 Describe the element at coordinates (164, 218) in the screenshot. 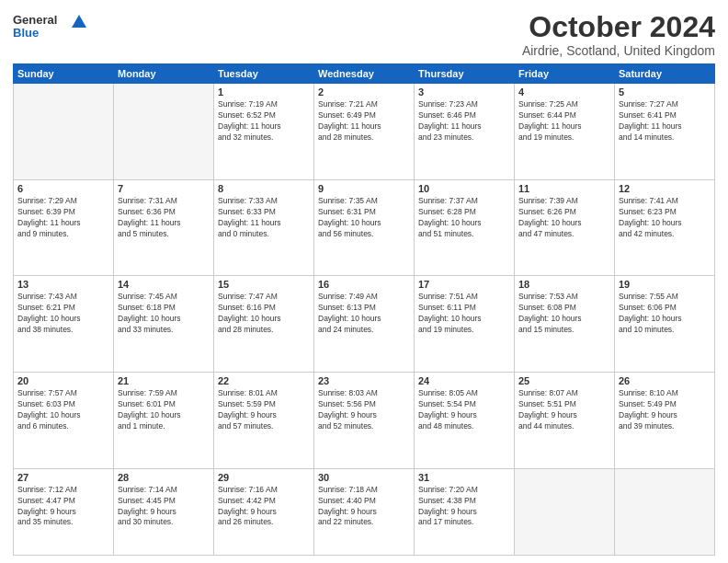

I see `day-info: Sunrise: 7:31 AMSunset: 6:36 PMDaylight:…` at that location.